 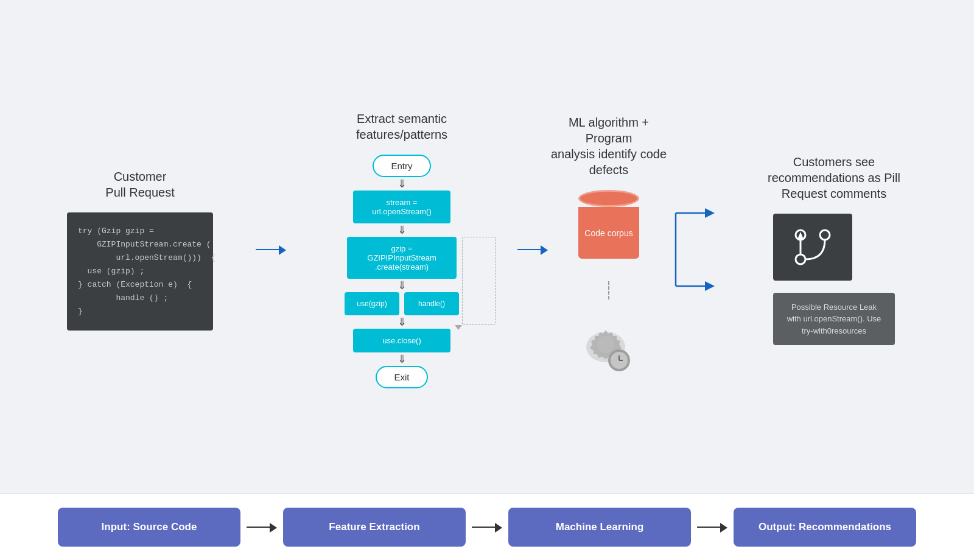 I want to click on fc-entry-node: Entry, so click(x=402, y=166).